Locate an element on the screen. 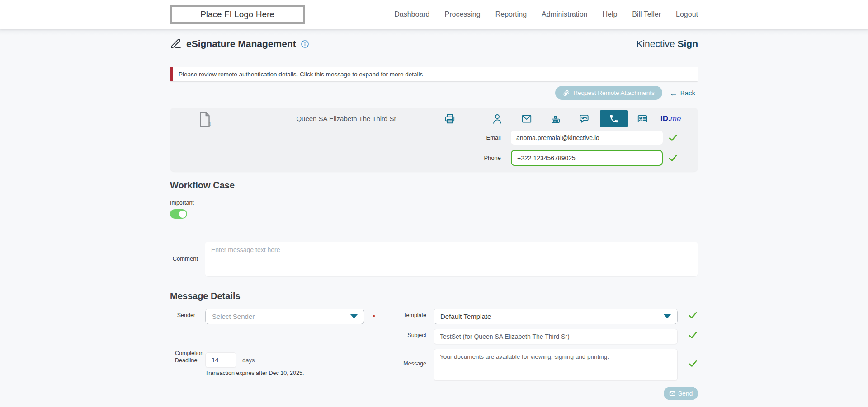 This screenshot has width=868, height=407. completion-deadline-input is located at coordinates (221, 360).